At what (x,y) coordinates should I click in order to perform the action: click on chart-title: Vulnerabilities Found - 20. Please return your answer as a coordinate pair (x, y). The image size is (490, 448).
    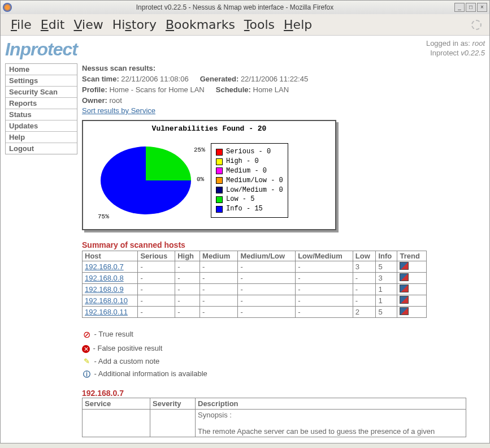
    Looking at the image, I should click on (209, 129).